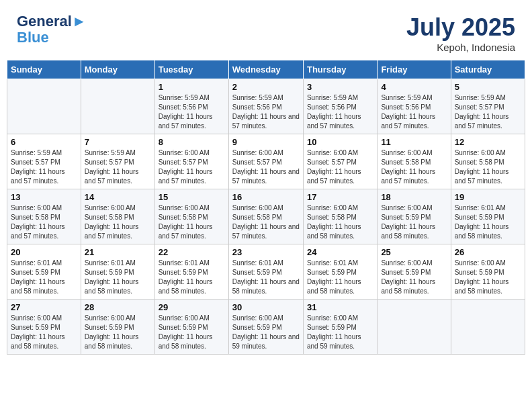 This screenshot has width=532, height=411. What do you see at coordinates (44, 142) in the screenshot?
I see `day-number: 6` at bounding box center [44, 142].